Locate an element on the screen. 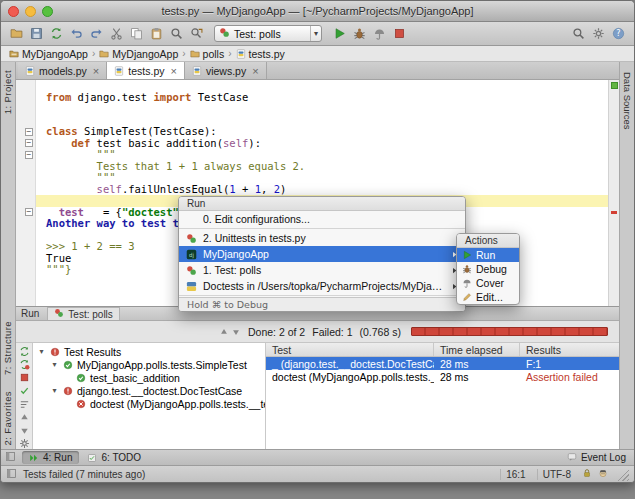 The image size is (635, 499). run-config-select: Test: polls ▾ is located at coordinates (268, 34).